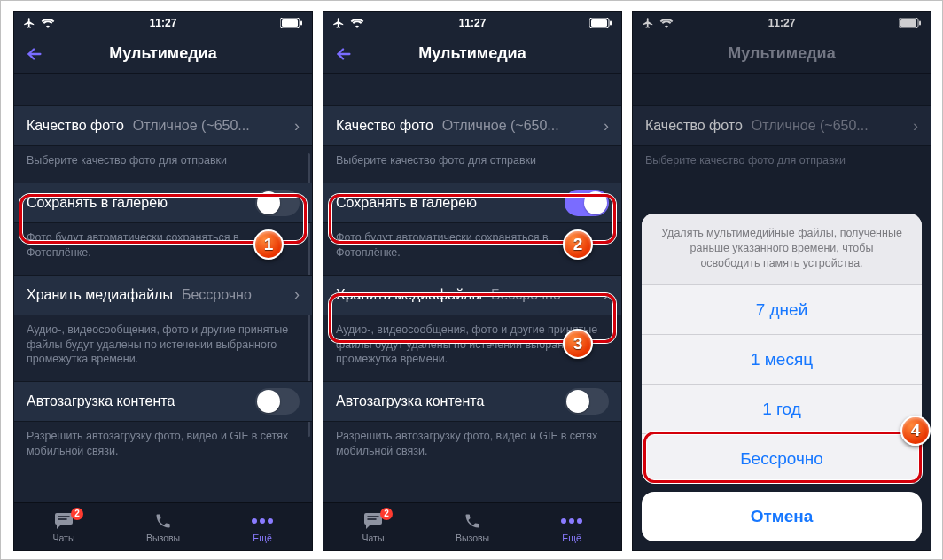  What do you see at coordinates (782, 408) in the screenshot?
I see `sheet-option-1-year: 1 год` at bounding box center [782, 408].